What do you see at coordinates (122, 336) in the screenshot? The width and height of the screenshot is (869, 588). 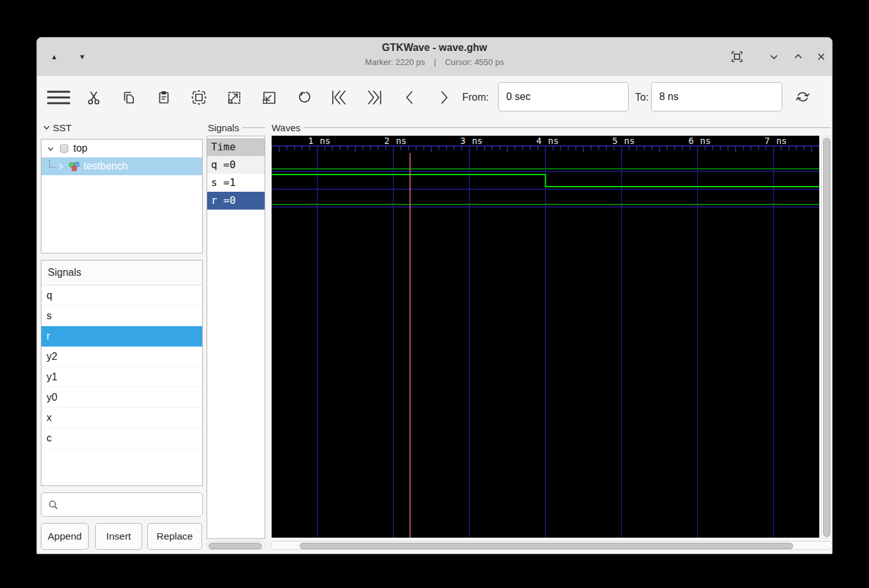 I see `list-item-r: r` at bounding box center [122, 336].